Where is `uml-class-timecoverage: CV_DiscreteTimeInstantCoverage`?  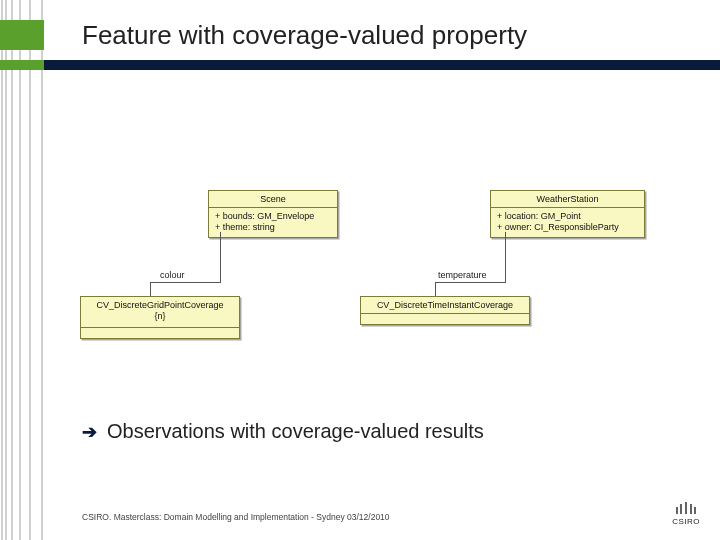 uml-class-timecoverage: CV_DiscreteTimeInstantCoverage is located at coordinates (445, 310).